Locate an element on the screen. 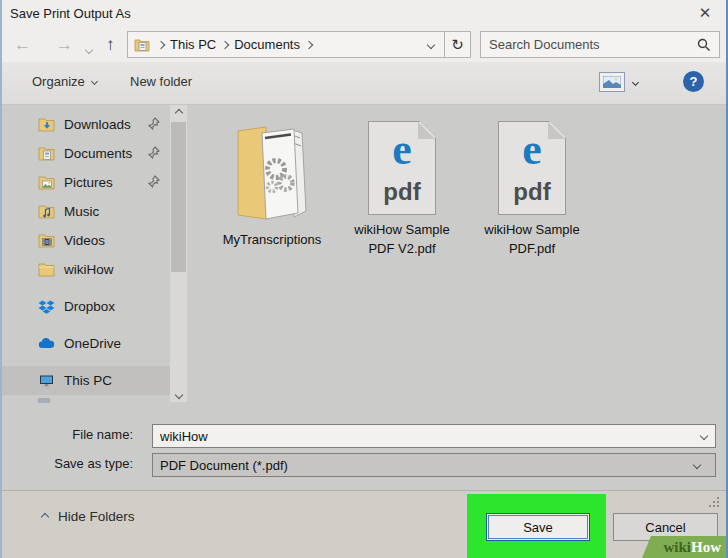 This screenshot has height=558, width=728. navigation-pane: Downloads Documents is located at coordinates (86, 259).